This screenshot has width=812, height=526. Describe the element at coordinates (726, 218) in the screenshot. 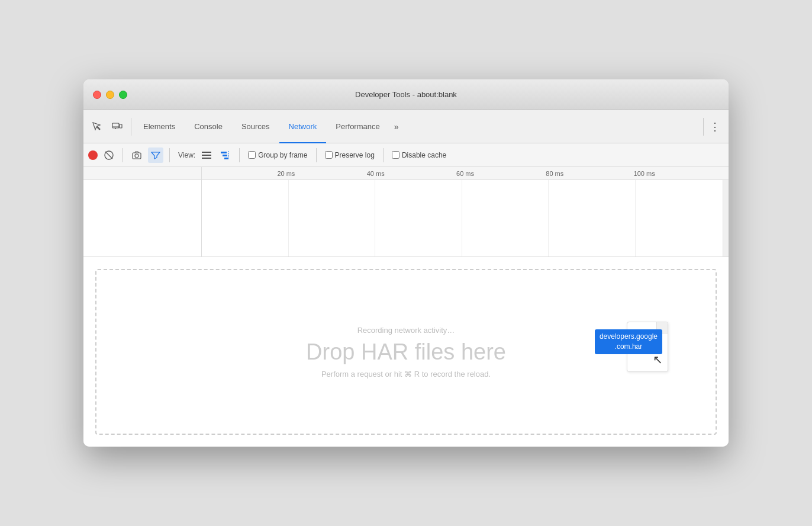

I see `scrollbar` at that location.